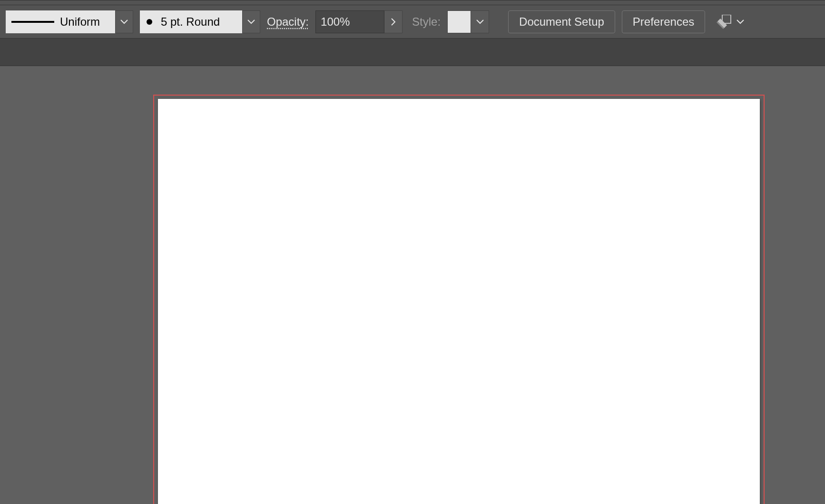 Image resolution: width=825 pixels, height=504 pixels. Describe the element at coordinates (69, 22) in the screenshot. I see `stroke-profile-group: Uniform` at that location.